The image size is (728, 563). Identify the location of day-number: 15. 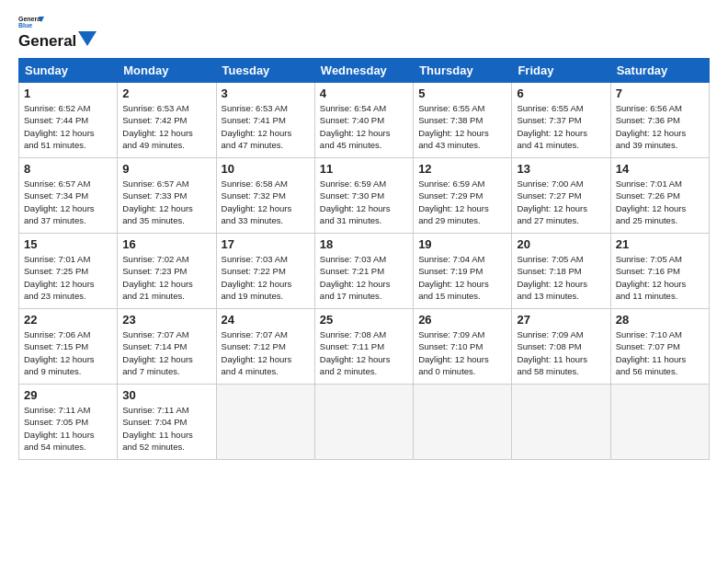
(68, 245).